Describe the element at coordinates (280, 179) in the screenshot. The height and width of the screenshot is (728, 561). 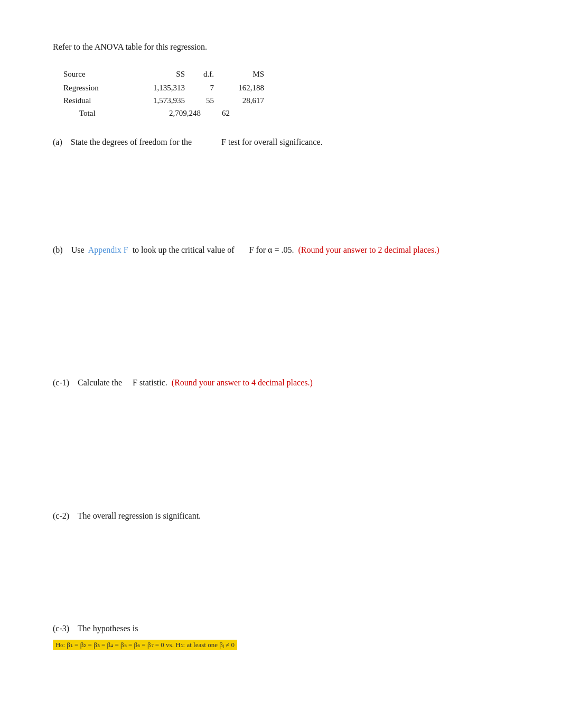
I see `part-a: (a) State the degrees of freedom for the…` at that location.